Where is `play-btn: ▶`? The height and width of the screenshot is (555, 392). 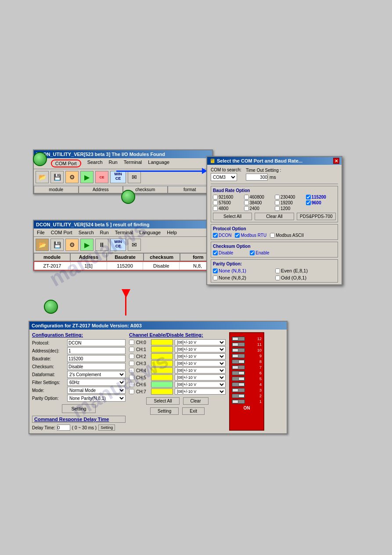 play-btn: ▶ is located at coordinates (87, 177).